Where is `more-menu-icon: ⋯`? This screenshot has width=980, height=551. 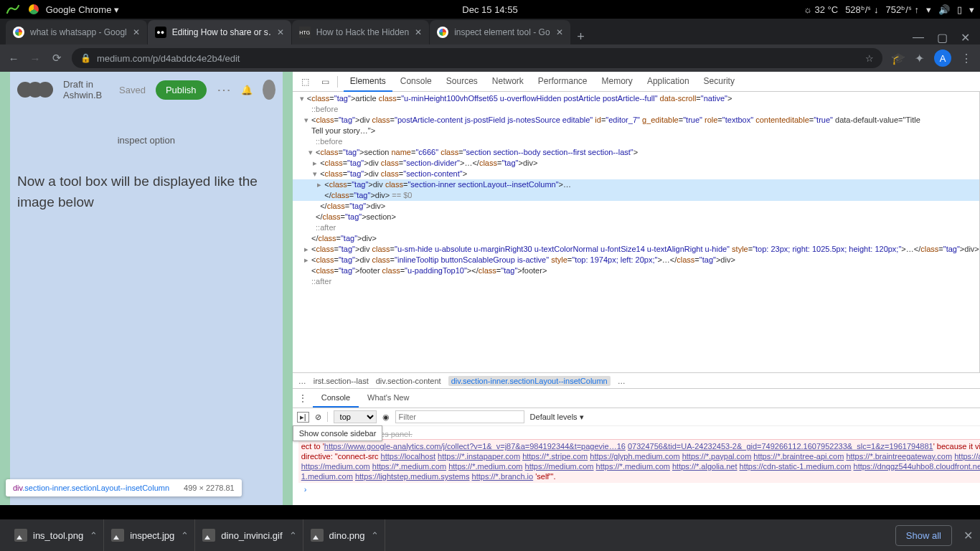
more-menu-icon: ⋯ is located at coordinates (224, 90).